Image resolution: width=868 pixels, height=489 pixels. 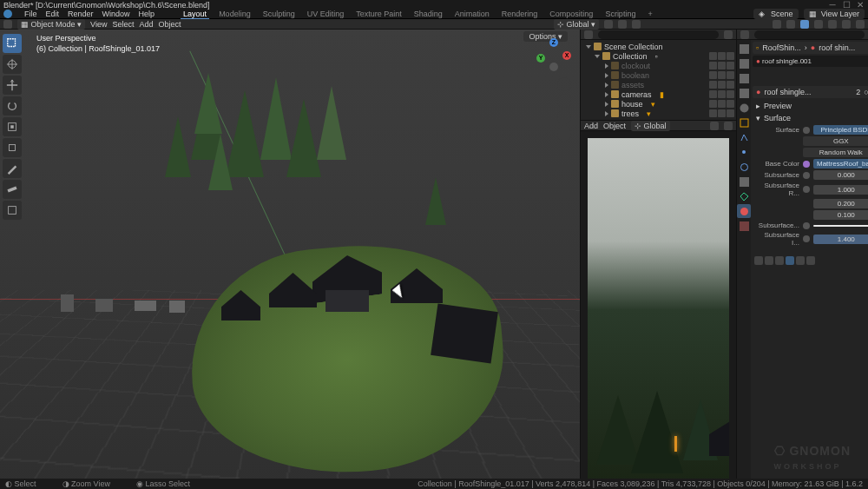 What do you see at coordinates (658, 310) in the screenshot?
I see `render-preview-viewport` at bounding box center [658, 310].